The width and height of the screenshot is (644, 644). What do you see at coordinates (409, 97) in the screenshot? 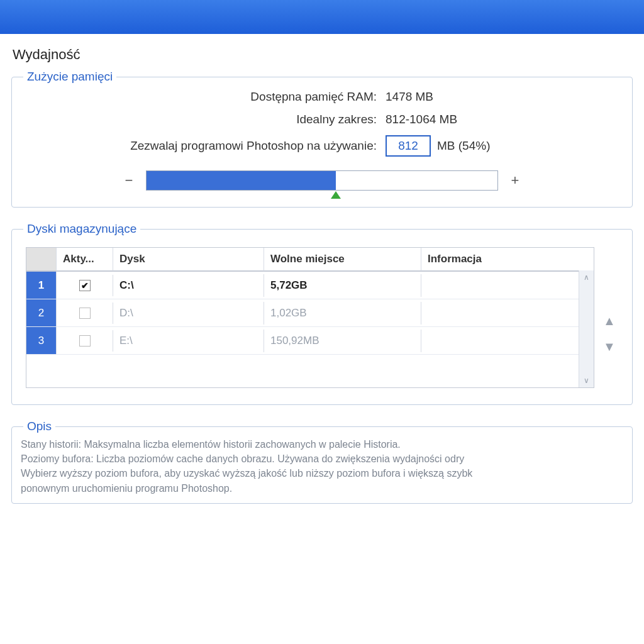
I see `available-ram-value: 1478 MB` at bounding box center [409, 97].